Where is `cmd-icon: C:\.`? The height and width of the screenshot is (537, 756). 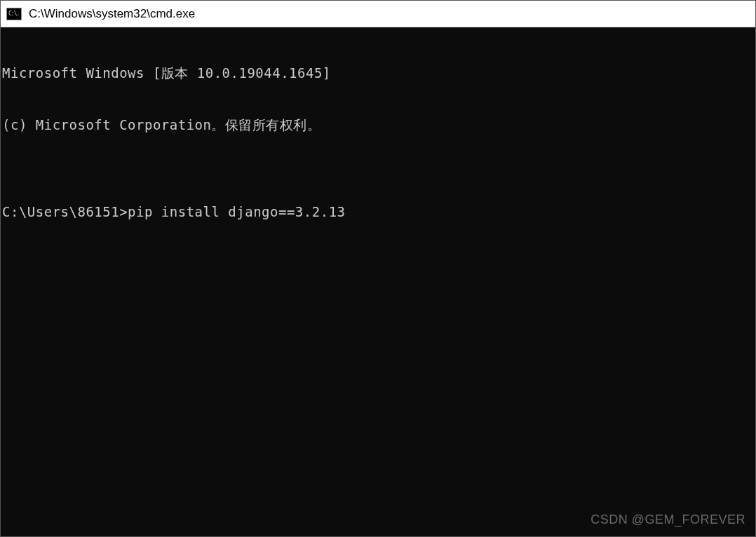 cmd-icon: C:\. is located at coordinates (14, 14).